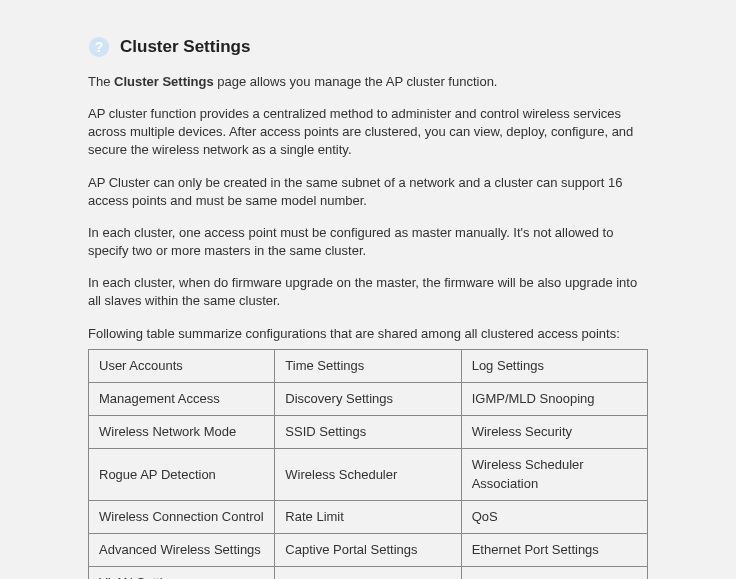 This screenshot has width=736, height=579. I want to click on table-row: Management Access Discovery Settings IGM…, so click(368, 400).